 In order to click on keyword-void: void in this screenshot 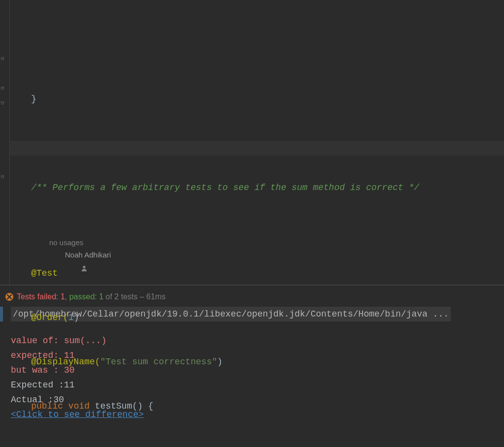, I will do `click(82, 406)`.